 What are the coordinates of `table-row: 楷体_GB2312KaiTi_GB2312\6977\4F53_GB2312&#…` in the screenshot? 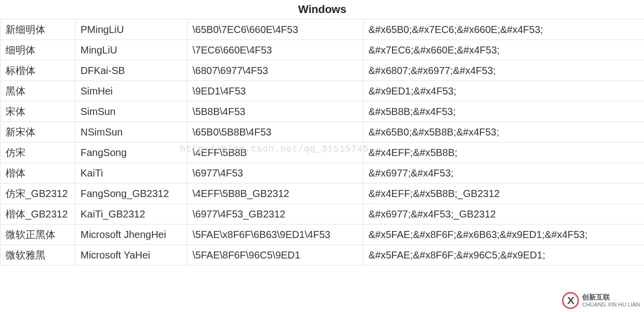 It's located at (322, 214).